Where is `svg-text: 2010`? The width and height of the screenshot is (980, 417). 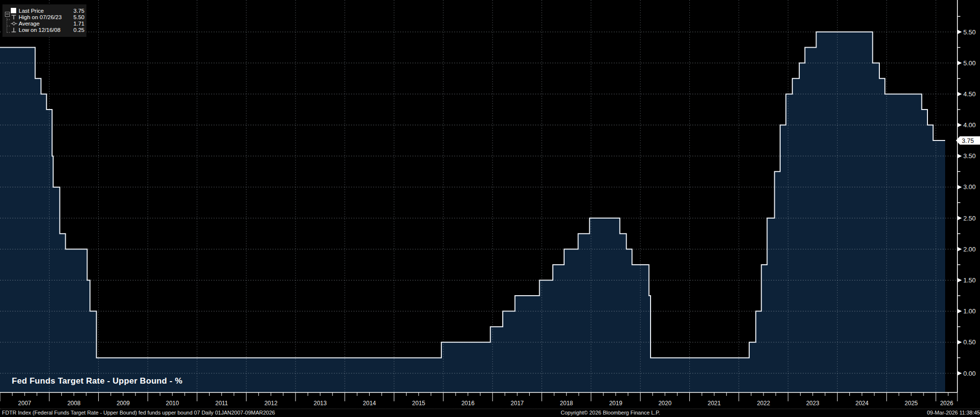
svg-text: 2010 is located at coordinates (173, 403).